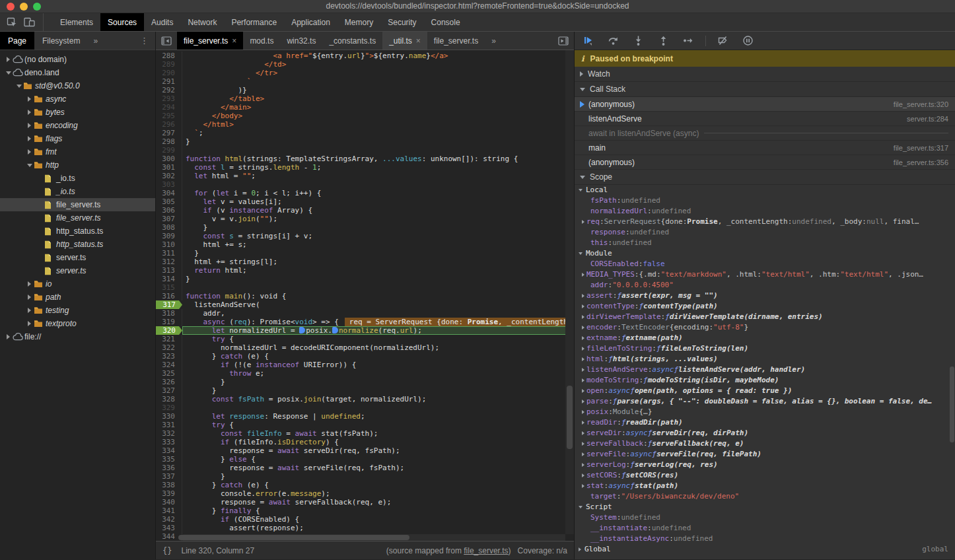  What do you see at coordinates (765, 254) in the screenshot?
I see `scope-section-module: Module` at bounding box center [765, 254].